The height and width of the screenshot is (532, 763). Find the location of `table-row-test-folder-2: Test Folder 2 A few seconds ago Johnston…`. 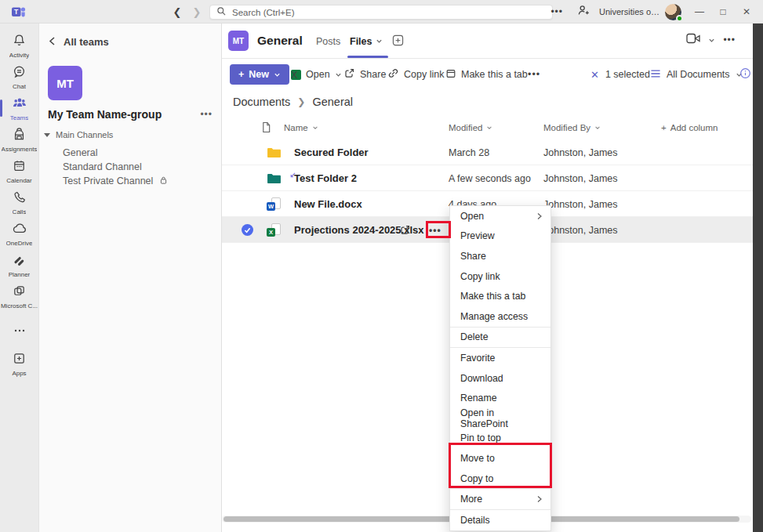

table-row-test-folder-2: Test Folder 2 A few seconds ago Johnston… is located at coordinates (488, 179).